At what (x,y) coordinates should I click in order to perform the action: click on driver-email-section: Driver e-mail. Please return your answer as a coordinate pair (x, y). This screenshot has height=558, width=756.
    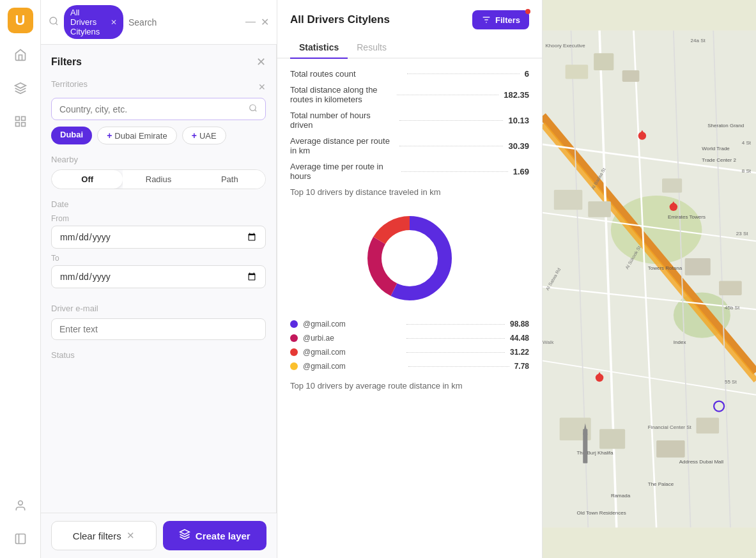
    Looking at the image, I should click on (158, 322).